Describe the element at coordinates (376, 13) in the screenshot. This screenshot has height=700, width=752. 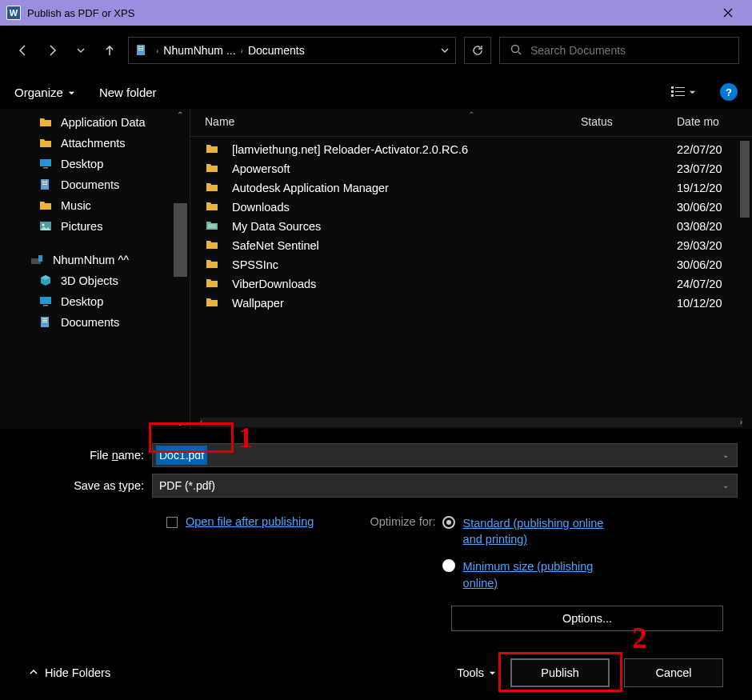
I see `titlebar: Publish as PDF or XPS` at that location.